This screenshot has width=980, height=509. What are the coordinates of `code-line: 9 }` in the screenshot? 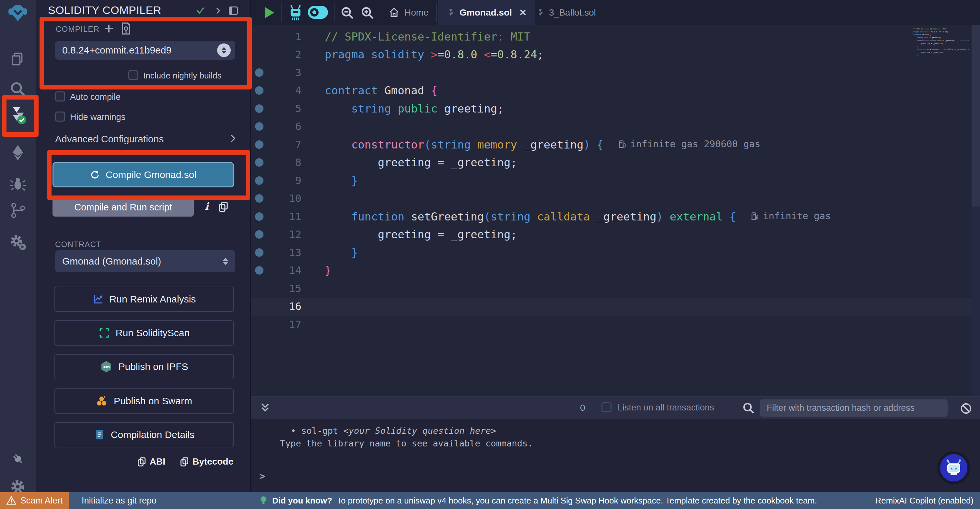 It's located at (616, 180).